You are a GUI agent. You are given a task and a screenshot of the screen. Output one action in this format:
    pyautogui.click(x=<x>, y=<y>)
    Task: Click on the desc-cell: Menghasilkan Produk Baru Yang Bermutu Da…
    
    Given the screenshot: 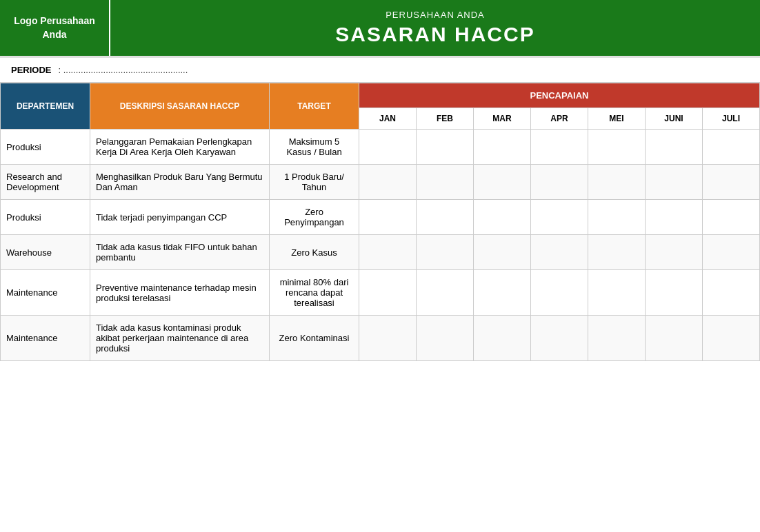 What is the action you would take?
    pyautogui.click(x=180, y=182)
    